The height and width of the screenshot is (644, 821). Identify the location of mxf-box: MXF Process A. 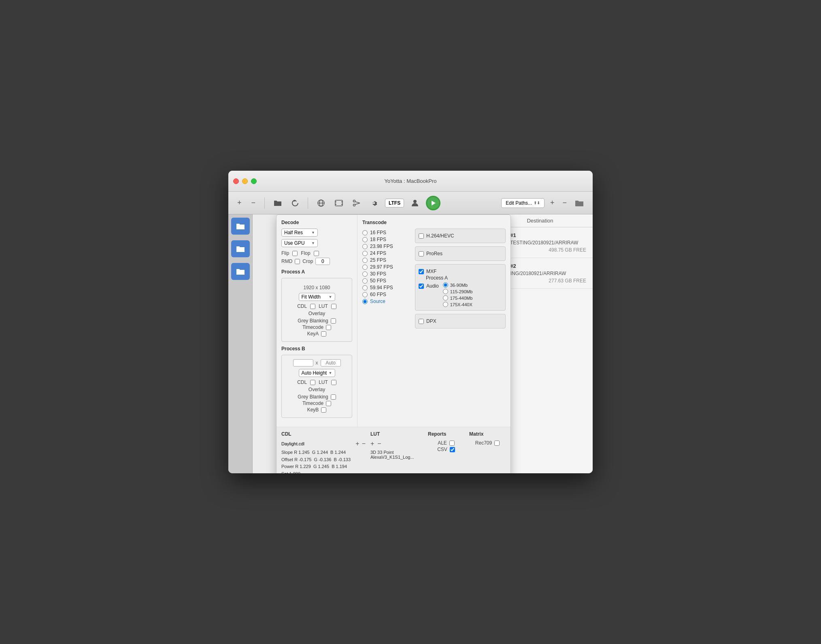
(460, 287).